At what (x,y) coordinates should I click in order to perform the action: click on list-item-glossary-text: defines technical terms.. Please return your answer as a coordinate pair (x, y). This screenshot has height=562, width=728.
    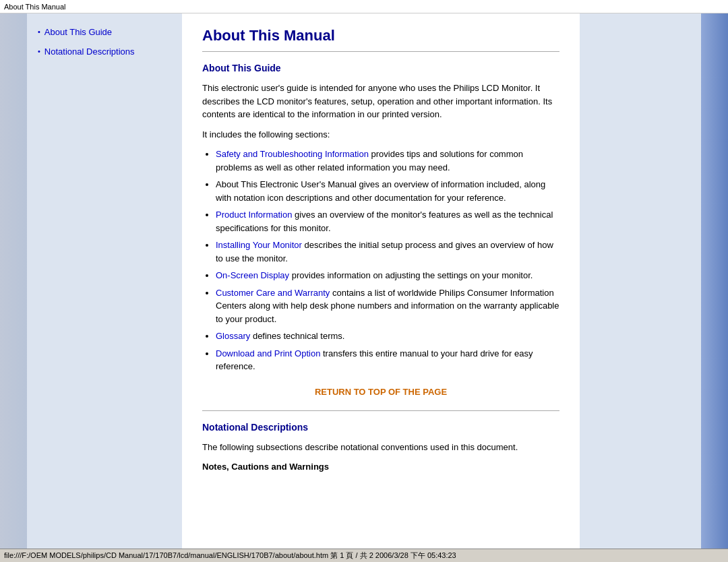
    Looking at the image, I should click on (297, 336).